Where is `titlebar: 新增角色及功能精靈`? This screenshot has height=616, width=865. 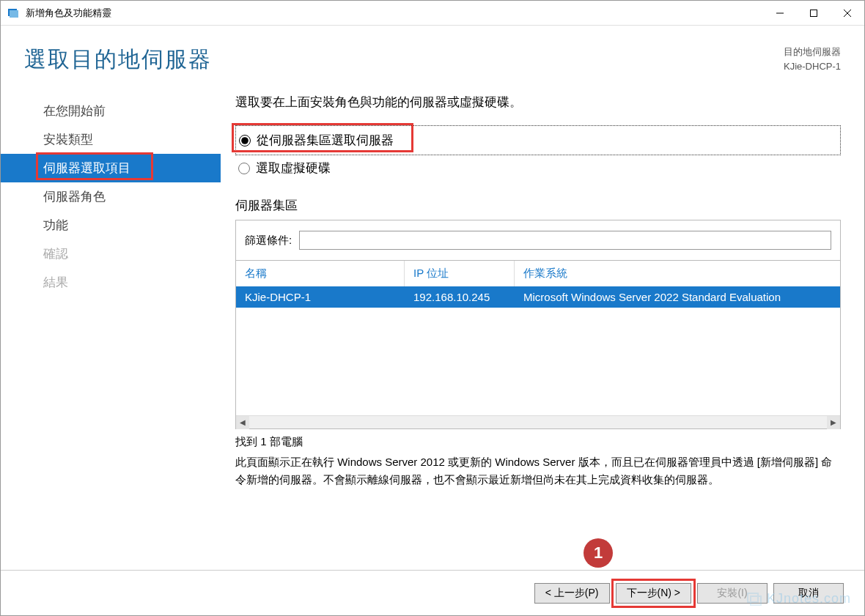 titlebar: 新增角色及功能精靈 is located at coordinates (432, 13).